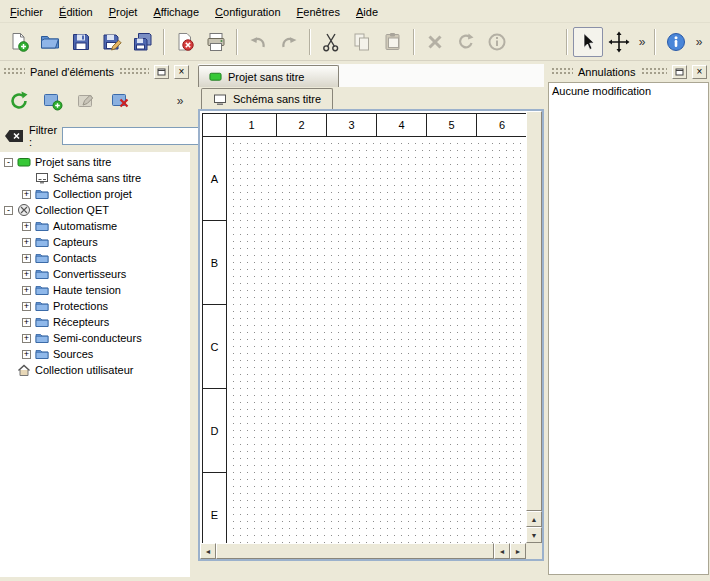 Image resolution: width=710 pixels, height=581 pixels. What do you see at coordinates (95, 242) in the screenshot?
I see `tree-item-capteurs: + Capteurs` at bounding box center [95, 242].